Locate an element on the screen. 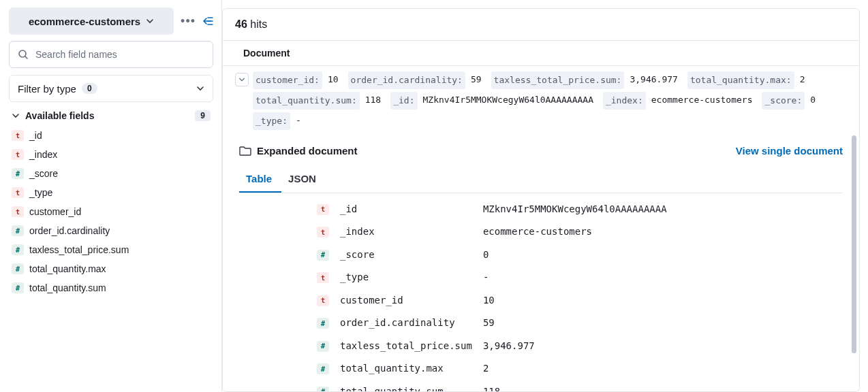  summary-key: customer_id: is located at coordinates (288, 80).